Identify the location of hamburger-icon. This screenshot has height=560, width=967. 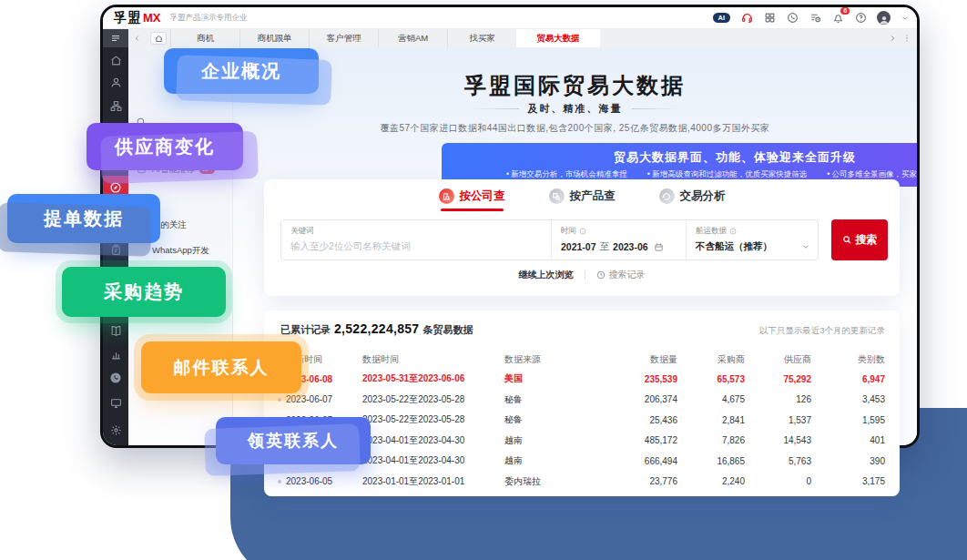
(116, 38).